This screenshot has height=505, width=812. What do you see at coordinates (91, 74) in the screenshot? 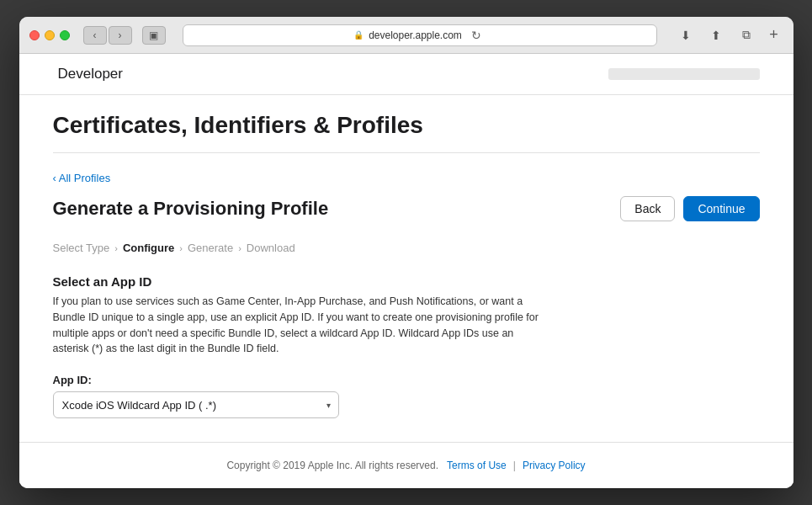
I see `developer-label: Developer` at bounding box center [91, 74].